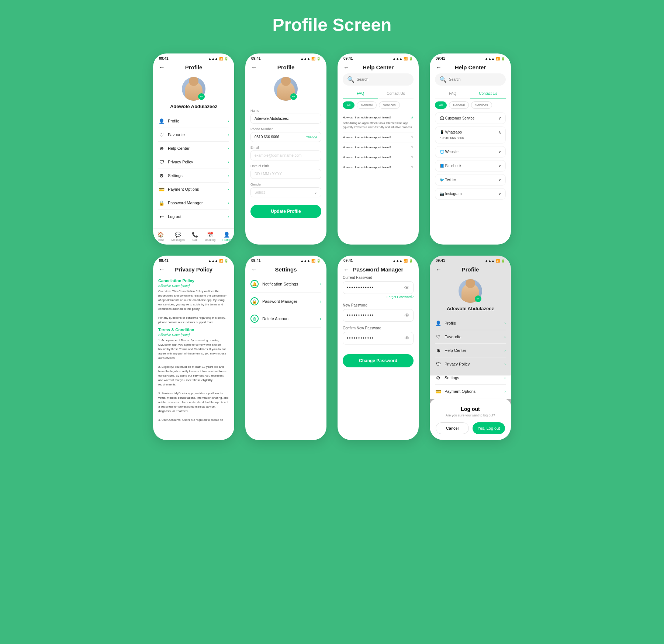 This screenshot has width=664, height=644. Describe the element at coordinates (478, 299) in the screenshot. I see `edit-badge-8: ✏` at that location.